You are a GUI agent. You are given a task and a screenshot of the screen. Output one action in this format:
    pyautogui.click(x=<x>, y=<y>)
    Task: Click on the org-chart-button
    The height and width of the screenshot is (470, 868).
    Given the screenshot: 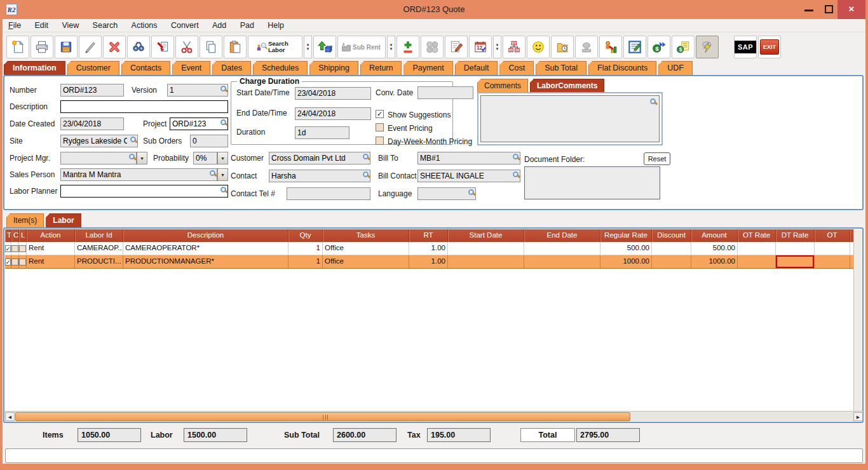 What is the action you would take?
    pyautogui.click(x=514, y=47)
    